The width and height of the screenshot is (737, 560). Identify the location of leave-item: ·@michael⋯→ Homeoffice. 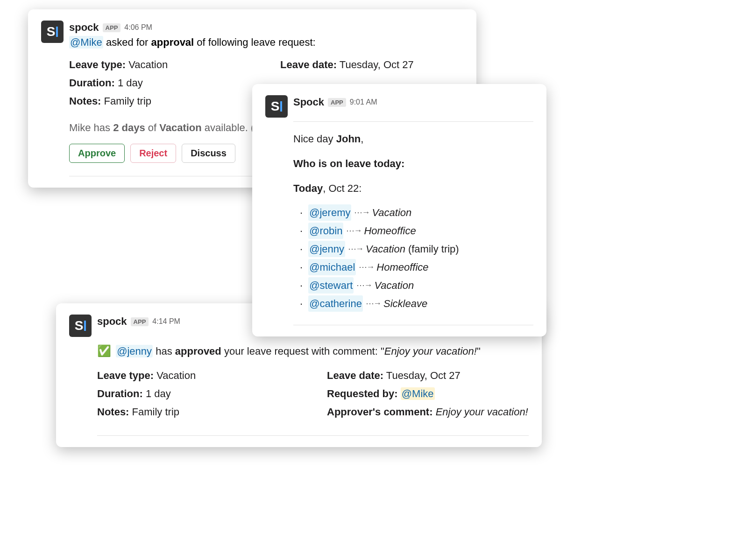
(417, 267).